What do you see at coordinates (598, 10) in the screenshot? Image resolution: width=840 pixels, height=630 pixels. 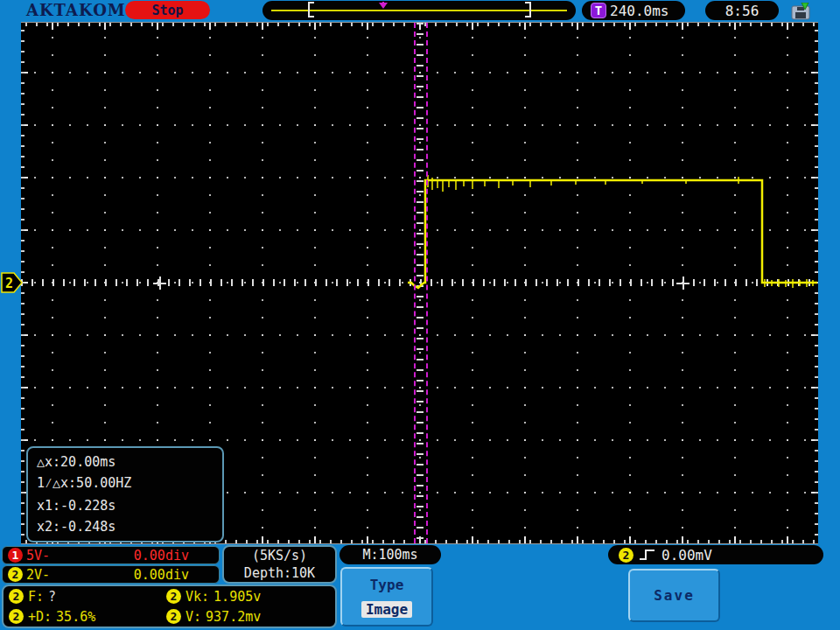 I see `trigger-t-icon: T` at bounding box center [598, 10].